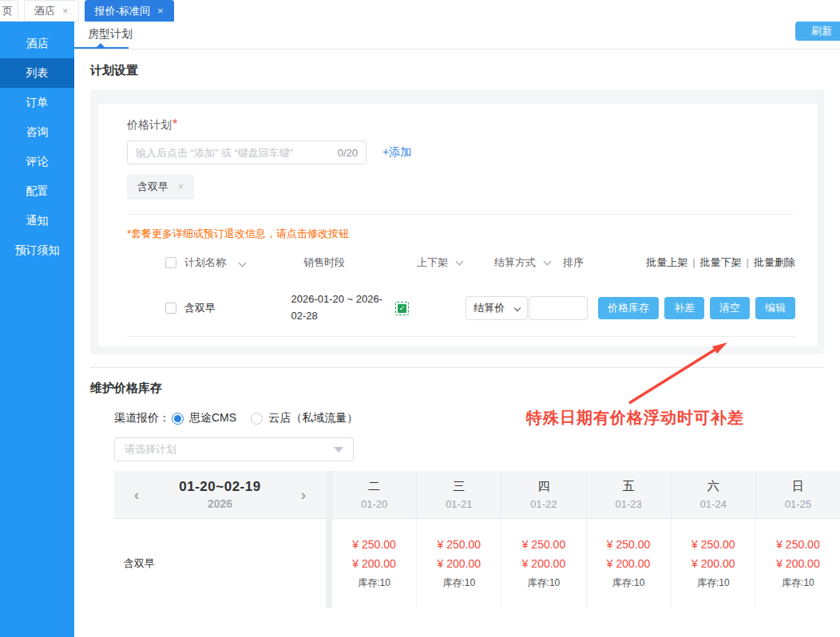  Describe the element at coordinates (543, 495) in the screenshot. I see `calendar-day-header: 四 01-22` at that location.